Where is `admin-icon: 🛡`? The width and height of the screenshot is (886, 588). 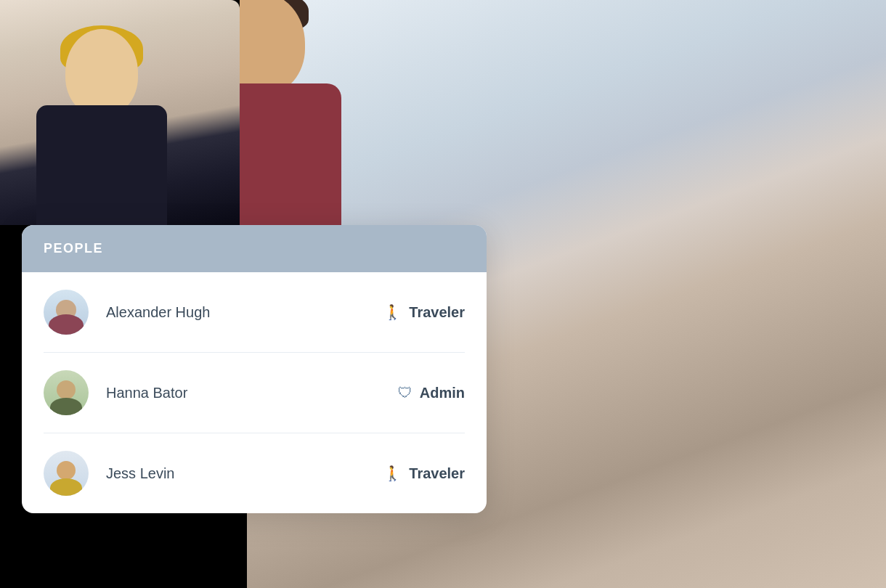 admin-icon: 🛡 is located at coordinates (405, 393).